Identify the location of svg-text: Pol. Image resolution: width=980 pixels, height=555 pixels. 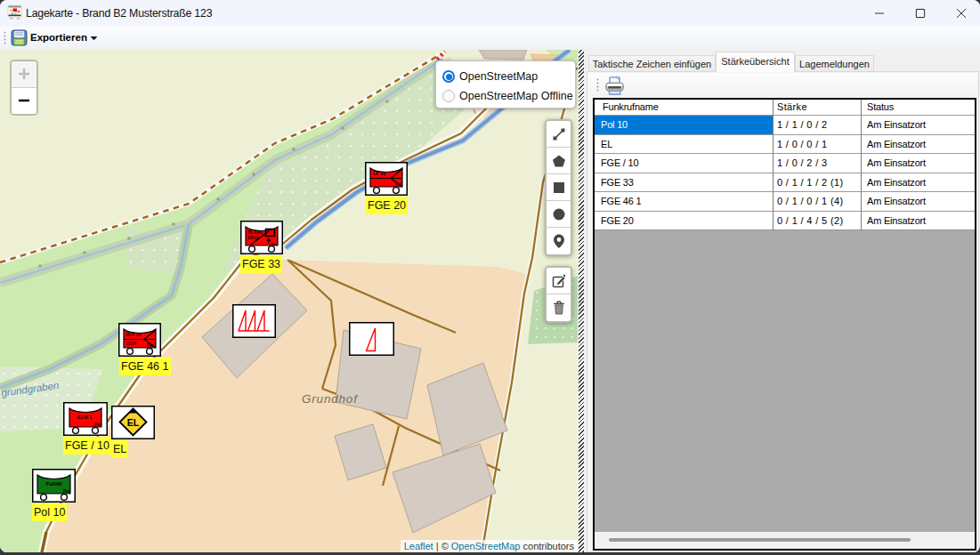
(66, 491).